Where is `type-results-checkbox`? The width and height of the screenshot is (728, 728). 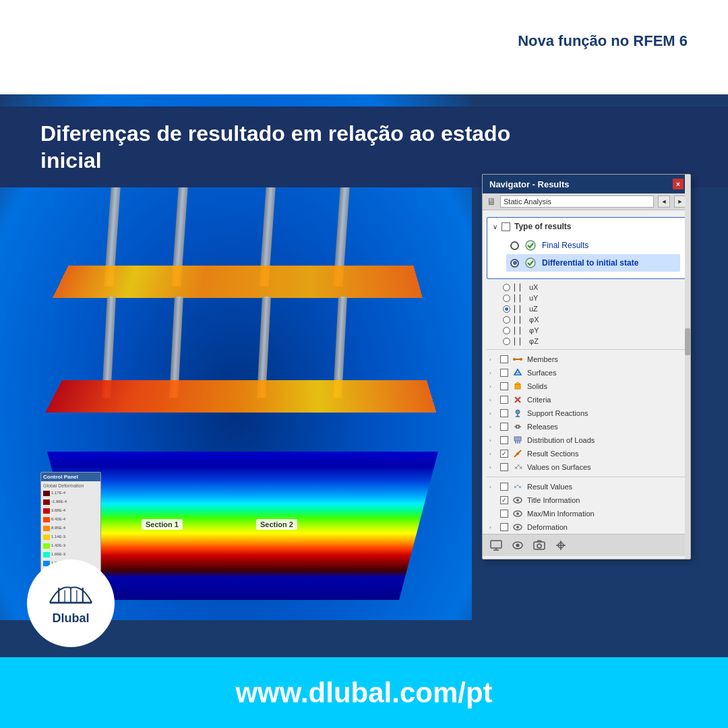
type-results-checkbox is located at coordinates (506, 226).